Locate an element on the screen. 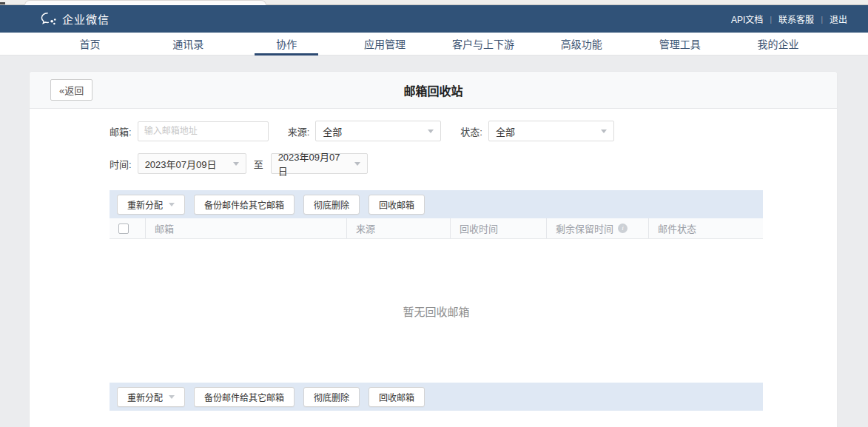  date-to-value: 2023年09月07日 is located at coordinates (312, 164).